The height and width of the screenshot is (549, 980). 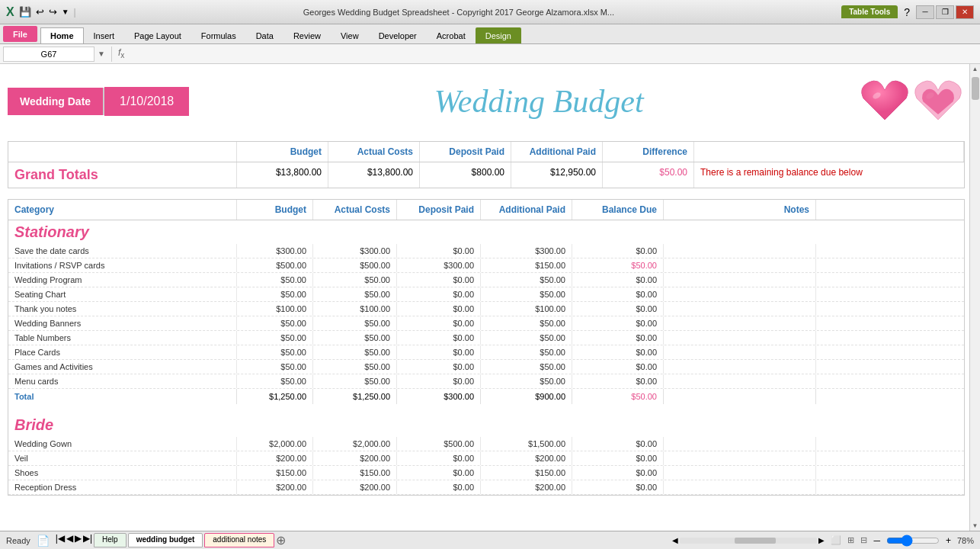 What do you see at coordinates (60, 540) in the screenshot?
I see `sheet-nav-first: |◀` at bounding box center [60, 540].